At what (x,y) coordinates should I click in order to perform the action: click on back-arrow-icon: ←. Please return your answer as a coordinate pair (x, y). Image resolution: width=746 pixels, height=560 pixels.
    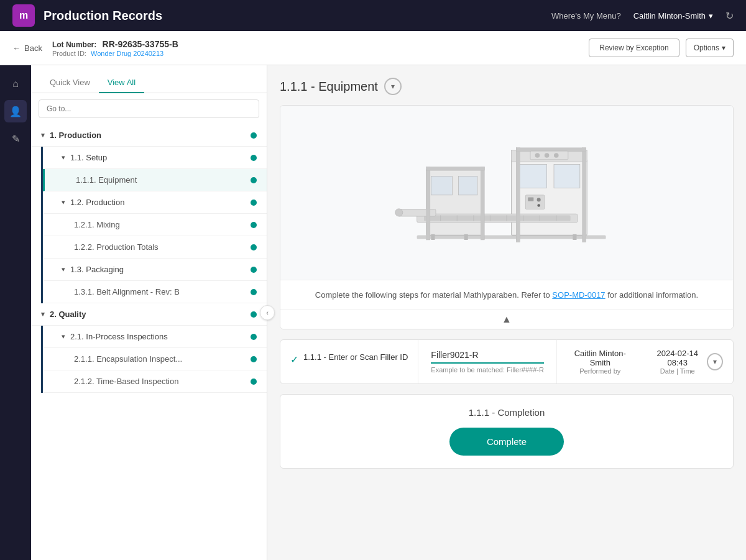
    Looking at the image, I should click on (16, 48).